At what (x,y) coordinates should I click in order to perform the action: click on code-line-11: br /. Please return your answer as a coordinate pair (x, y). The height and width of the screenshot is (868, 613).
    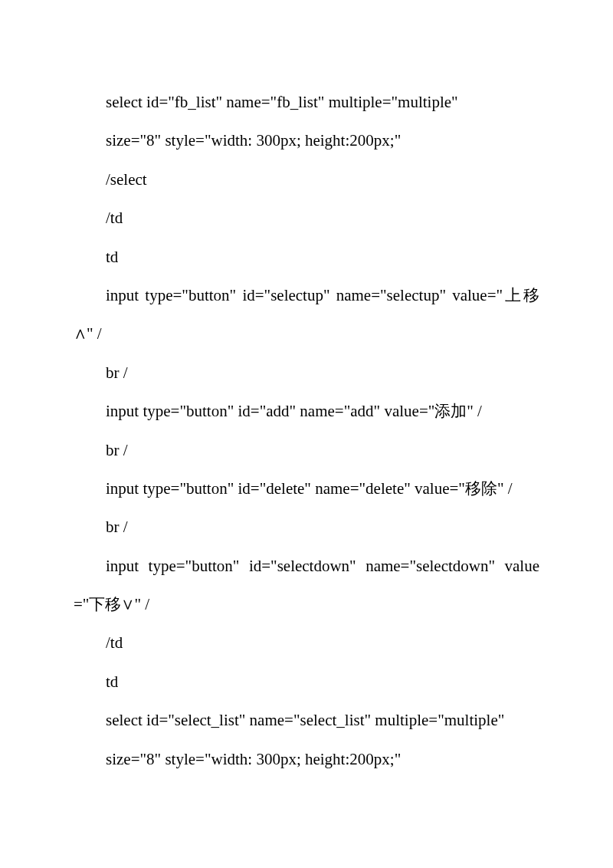
    Looking at the image, I should click on (306, 527).